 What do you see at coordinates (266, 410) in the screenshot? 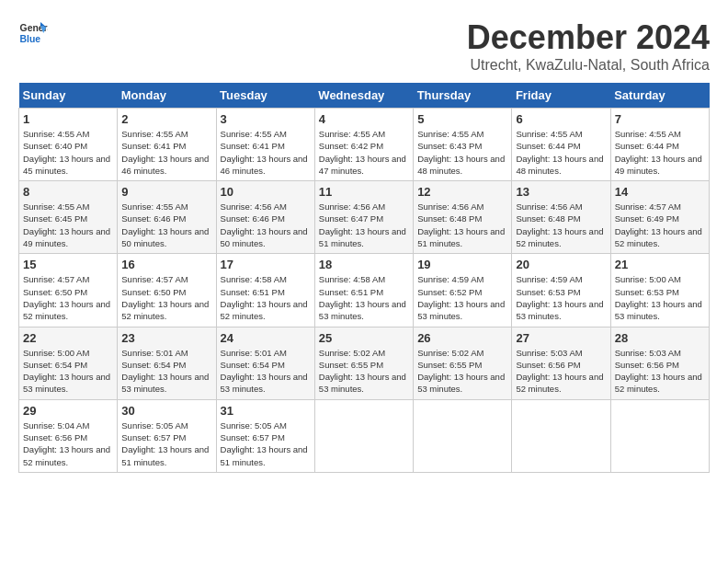
I see `day-number: 31` at bounding box center [266, 410].